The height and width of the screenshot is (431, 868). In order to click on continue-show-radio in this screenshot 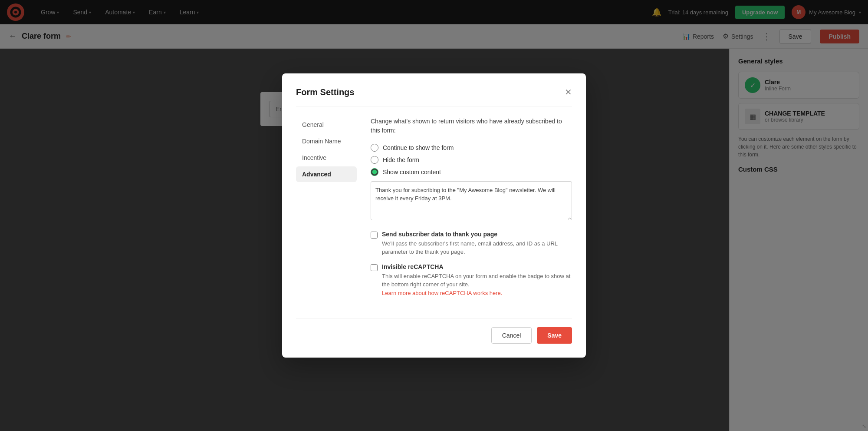, I will do `click(375, 148)`.